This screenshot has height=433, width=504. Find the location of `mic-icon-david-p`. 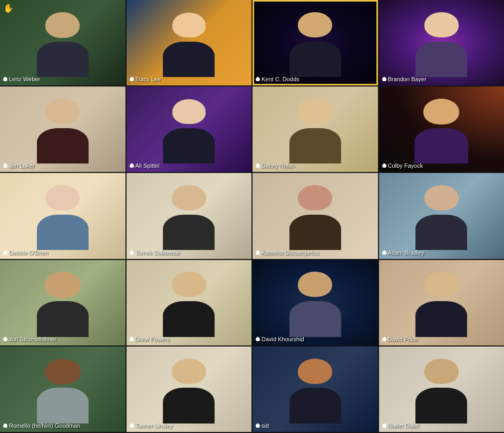

mic-icon-david-p is located at coordinates (384, 339).